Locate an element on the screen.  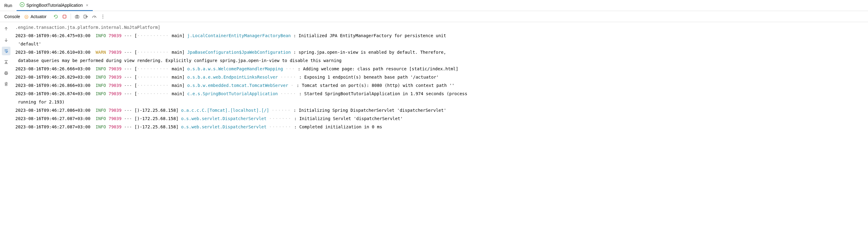
exit-icon is located at coordinates (86, 17).